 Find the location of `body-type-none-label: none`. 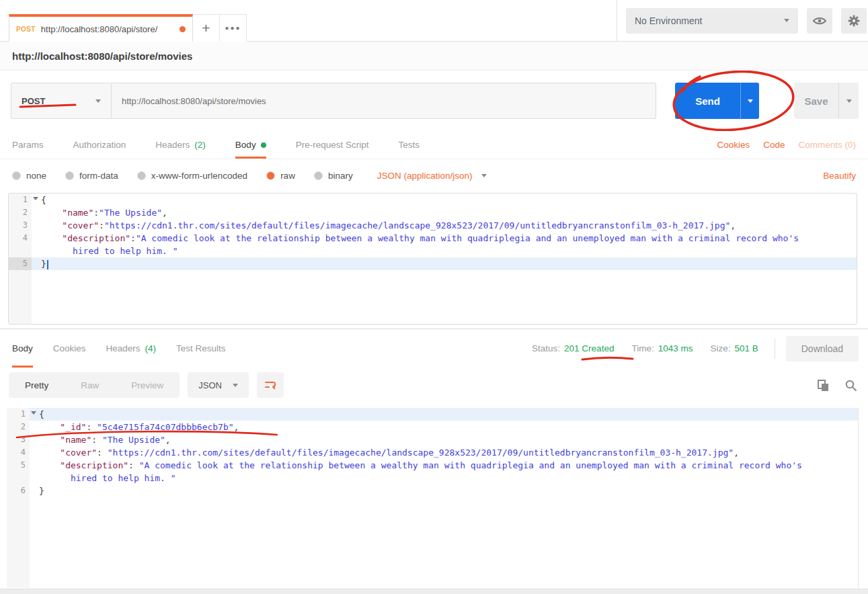

body-type-none-label: none is located at coordinates (36, 176).